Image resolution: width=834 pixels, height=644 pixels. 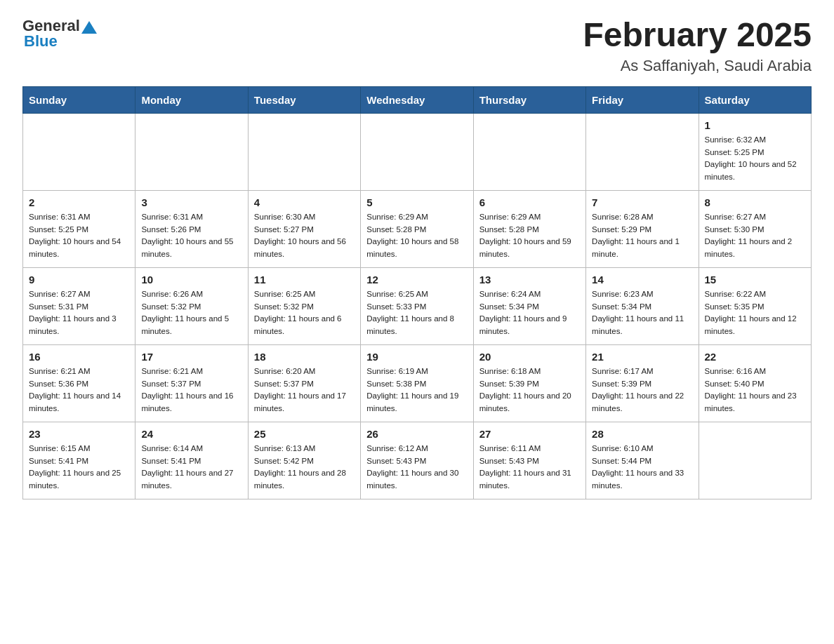 I want to click on day-info: Sunrise: 6:31 AM Sunset: 5:25 PM Dayligh…, so click(x=79, y=236).